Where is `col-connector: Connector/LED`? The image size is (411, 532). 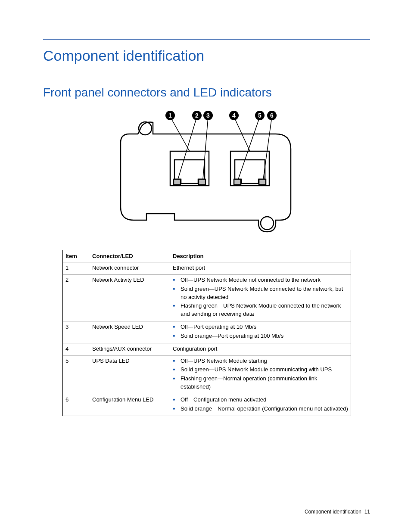
col-connector: Connector/LED is located at coordinates (130, 256).